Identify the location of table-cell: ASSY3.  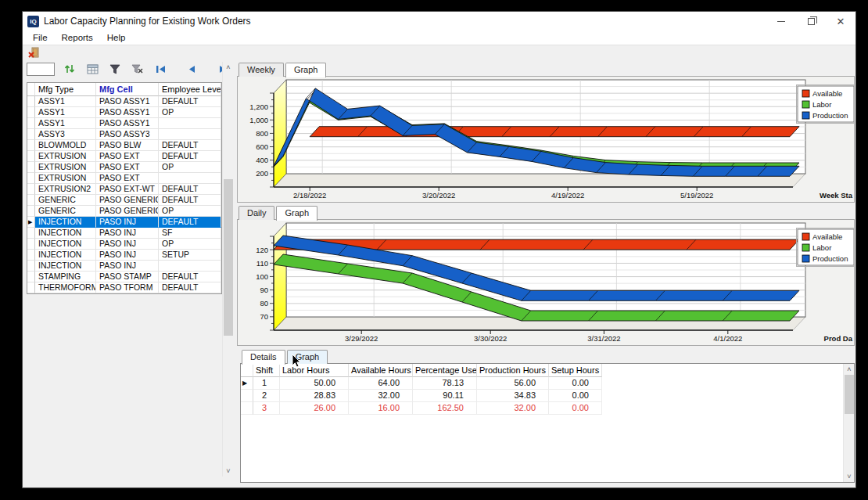
(66, 135).